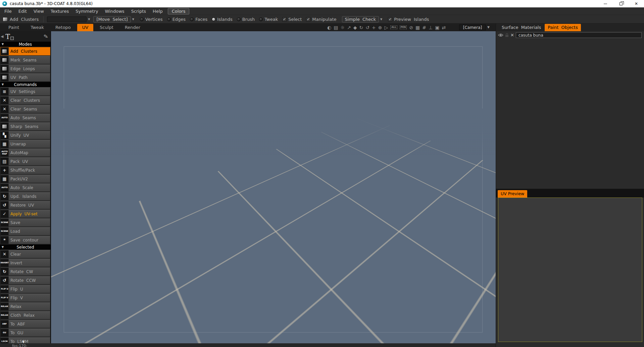 The image size is (644, 347). Describe the element at coordinates (26, 333) in the screenshot. I see `sidebar-item-to-gu: GUTo GU` at that location.